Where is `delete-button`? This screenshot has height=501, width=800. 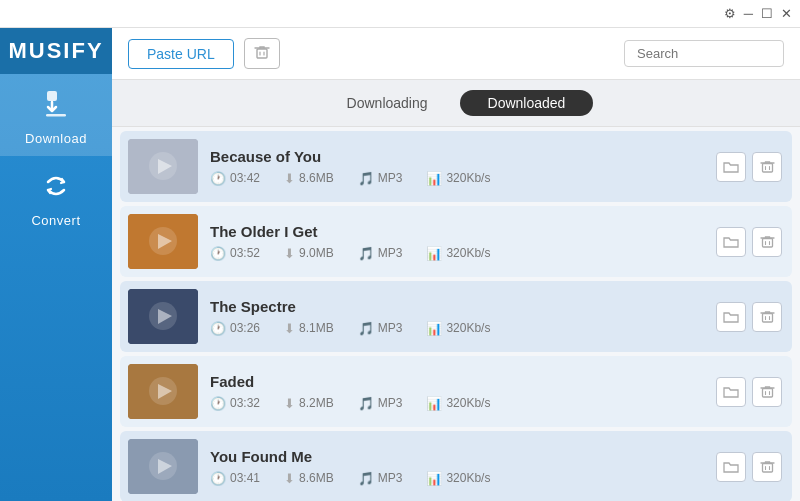
delete-button is located at coordinates (262, 54).